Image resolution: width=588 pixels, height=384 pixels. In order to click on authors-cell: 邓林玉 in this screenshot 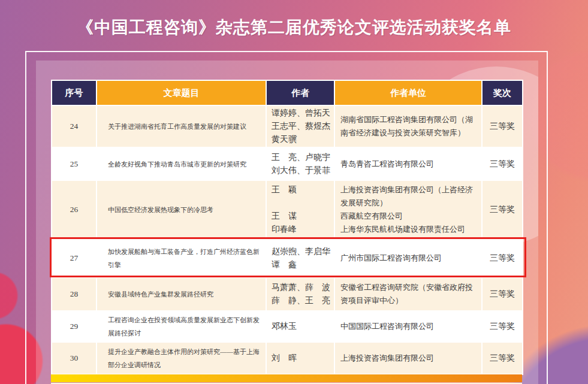, I will do `click(300, 326)`.